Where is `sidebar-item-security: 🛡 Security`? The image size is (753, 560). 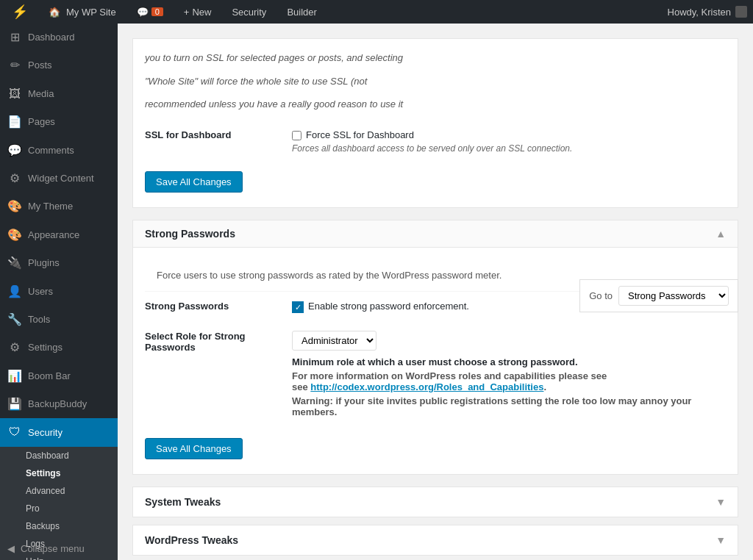
sidebar-item-security: 🛡 Security is located at coordinates (59, 432).